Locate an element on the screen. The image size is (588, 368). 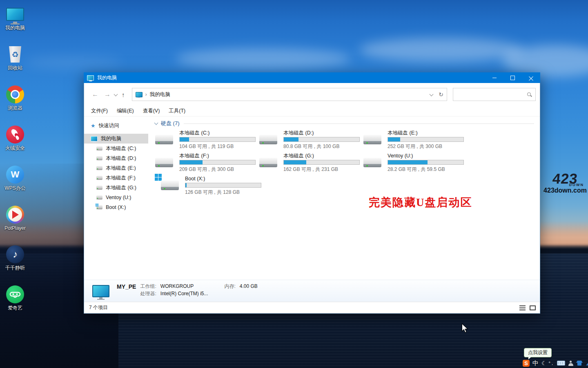
computer-large-icon is located at coordinates (101, 291).